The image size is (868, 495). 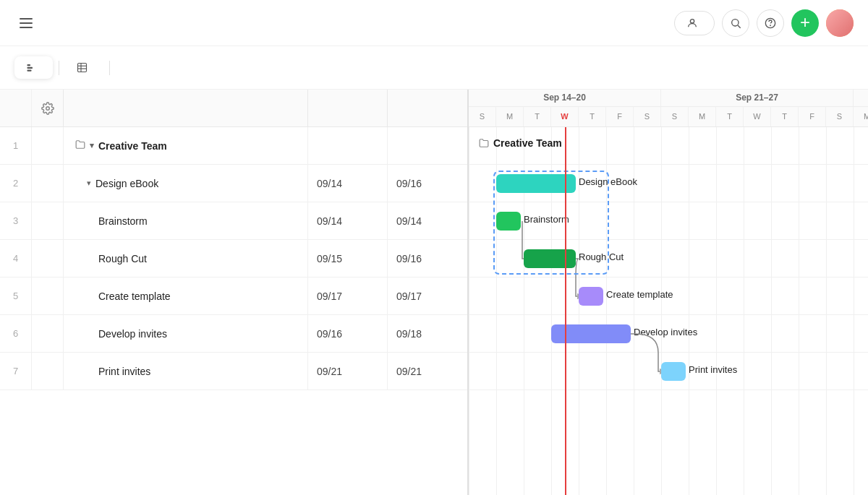 What do you see at coordinates (805, 22) in the screenshot?
I see `add-icon: +` at bounding box center [805, 22].